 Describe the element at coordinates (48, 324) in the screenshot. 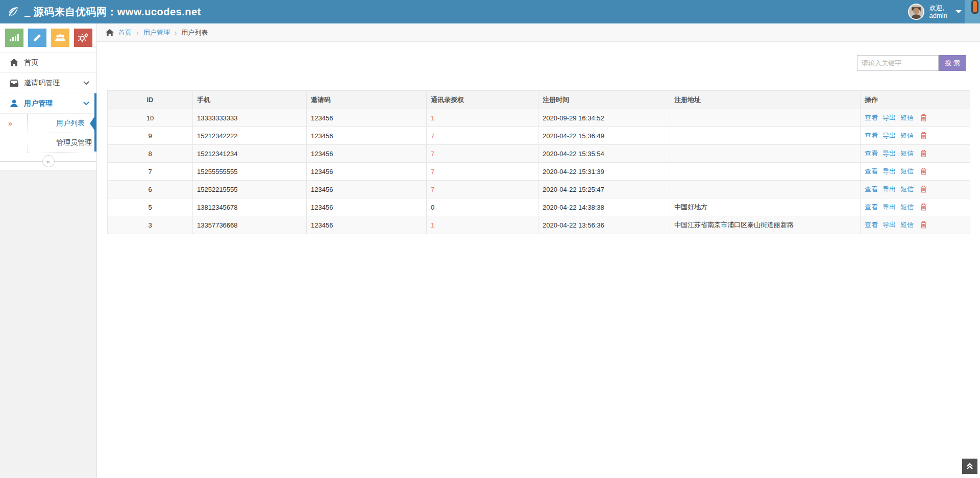

I see `sidebar-filler` at that location.